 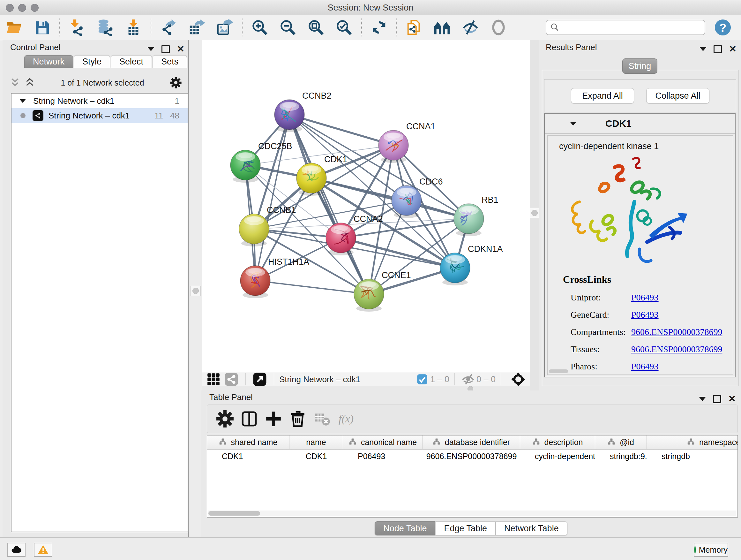 What do you see at coordinates (234, 513) in the screenshot?
I see `scrollbar-thumb` at bounding box center [234, 513].